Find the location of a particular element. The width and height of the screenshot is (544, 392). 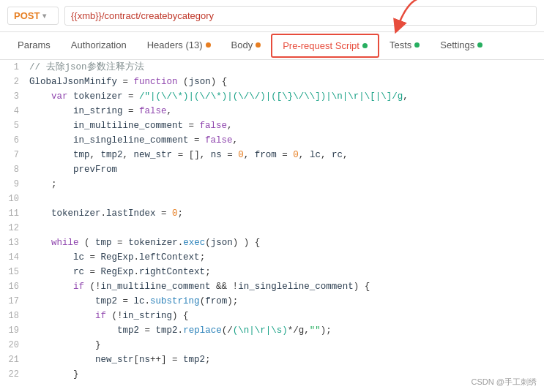

line-content: new_str[ns++] = tmp2; is located at coordinates (119, 360).